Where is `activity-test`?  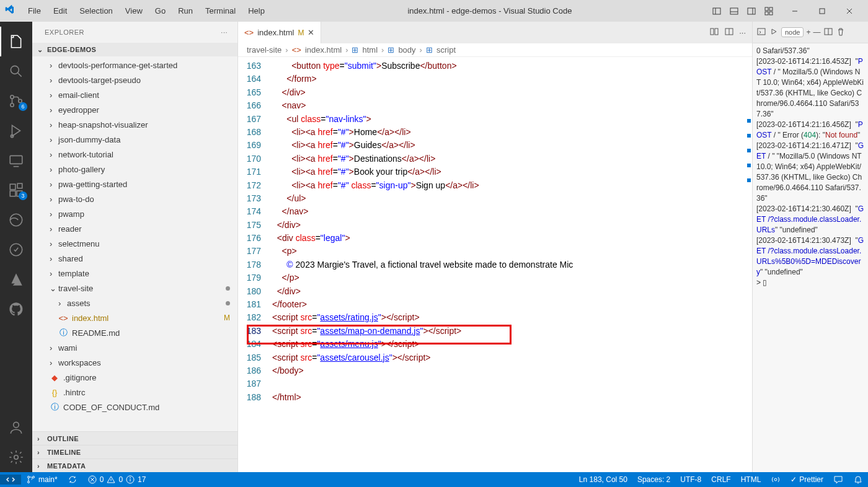
activity-test is located at coordinates (16, 250).